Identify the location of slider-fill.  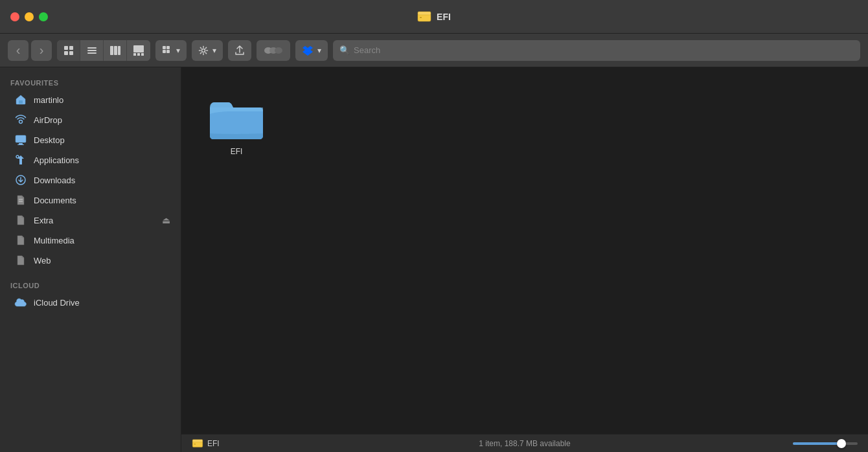
(816, 444).